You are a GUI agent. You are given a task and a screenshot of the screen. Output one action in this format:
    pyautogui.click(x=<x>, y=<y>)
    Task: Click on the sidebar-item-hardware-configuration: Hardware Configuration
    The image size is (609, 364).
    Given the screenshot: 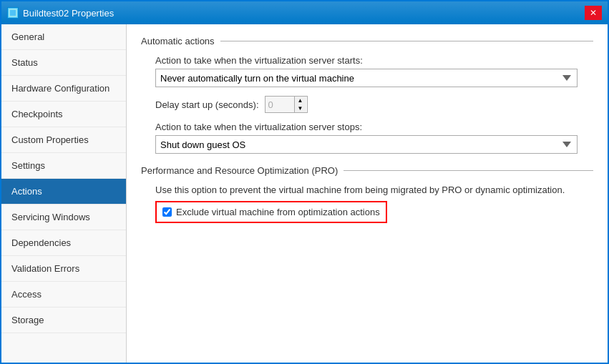 What is the action you would take?
    pyautogui.click(x=64, y=89)
    